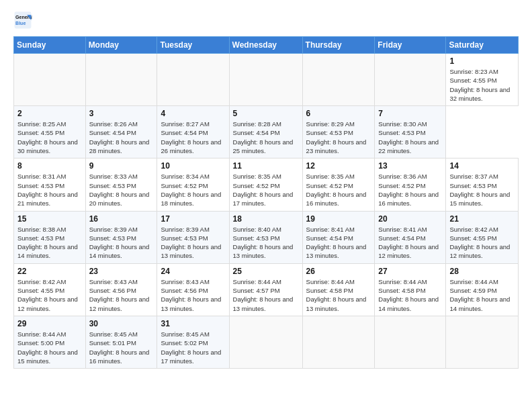 Image resolution: width=532 pixels, height=411 pixels. I want to click on calendar-week-row: 8 Sunrise: 8:31 AMSunset: 4:53 PMDayligh…, so click(266, 185).